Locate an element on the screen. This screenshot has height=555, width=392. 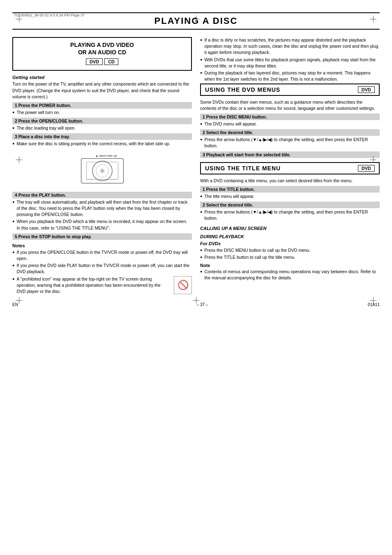
playing-dvd-section-box: PLAYING A DVD VIDEO OR AN AUDIO CD DVD C… is located at coordinates (102, 54).